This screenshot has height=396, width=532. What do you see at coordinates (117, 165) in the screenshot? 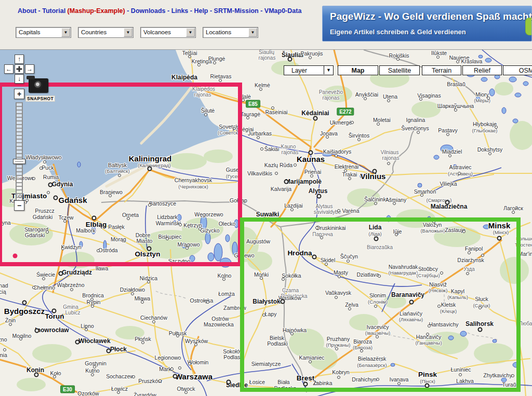
I see `map-label: Baltiysk` at bounding box center [117, 165].